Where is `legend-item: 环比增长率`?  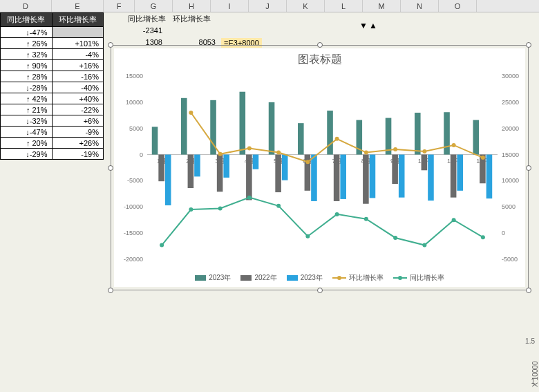
legend-item: 环比增长率 is located at coordinates (358, 278).